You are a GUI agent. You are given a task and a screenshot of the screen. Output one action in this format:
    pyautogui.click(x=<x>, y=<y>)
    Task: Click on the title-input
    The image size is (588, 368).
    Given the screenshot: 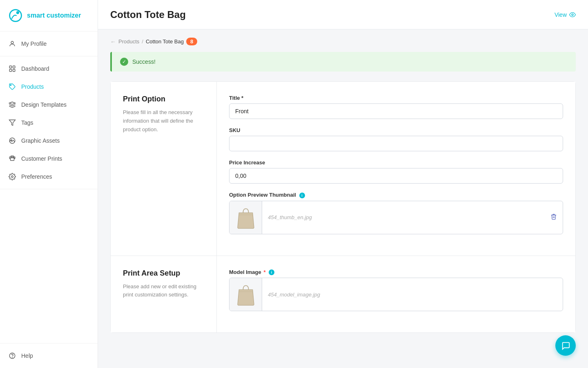 What is the action you would take?
    pyautogui.click(x=396, y=111)
    